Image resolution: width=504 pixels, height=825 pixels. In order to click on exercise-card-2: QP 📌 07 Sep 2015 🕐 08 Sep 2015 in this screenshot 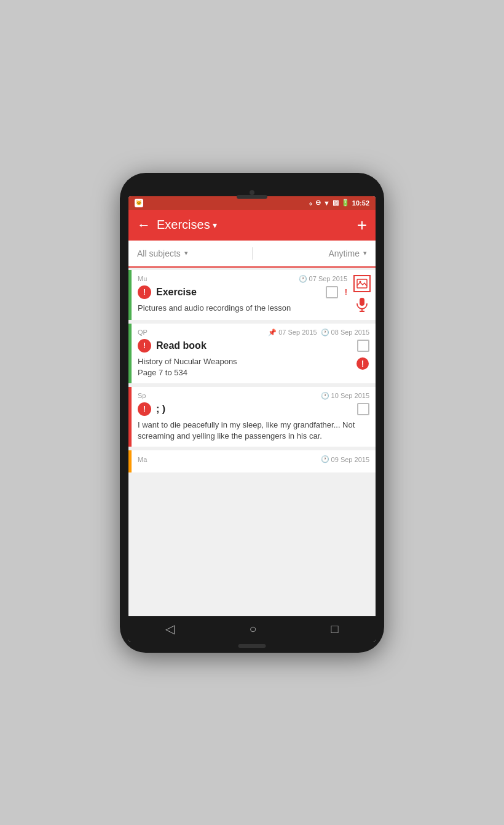, I will do `click(252, 353)`.